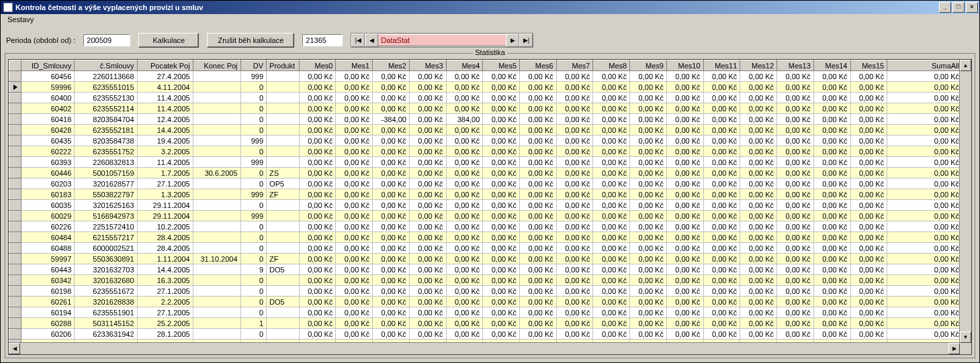 The image size is (980, 363). I want to click on table-row: 60198623555167227.1.200500,00 Kč0,00 Kč0…, so click(486, 291).